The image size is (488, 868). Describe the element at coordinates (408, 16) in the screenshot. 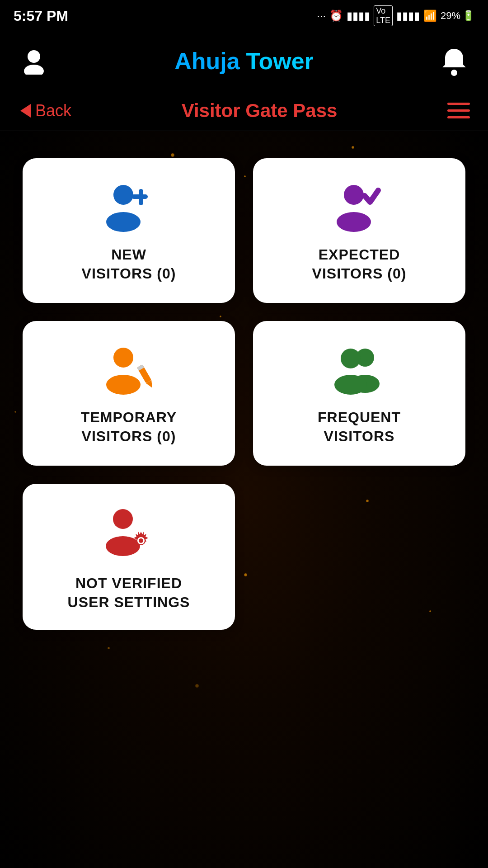

I see `signal2-icon: ▮▮▮▮` at that location.